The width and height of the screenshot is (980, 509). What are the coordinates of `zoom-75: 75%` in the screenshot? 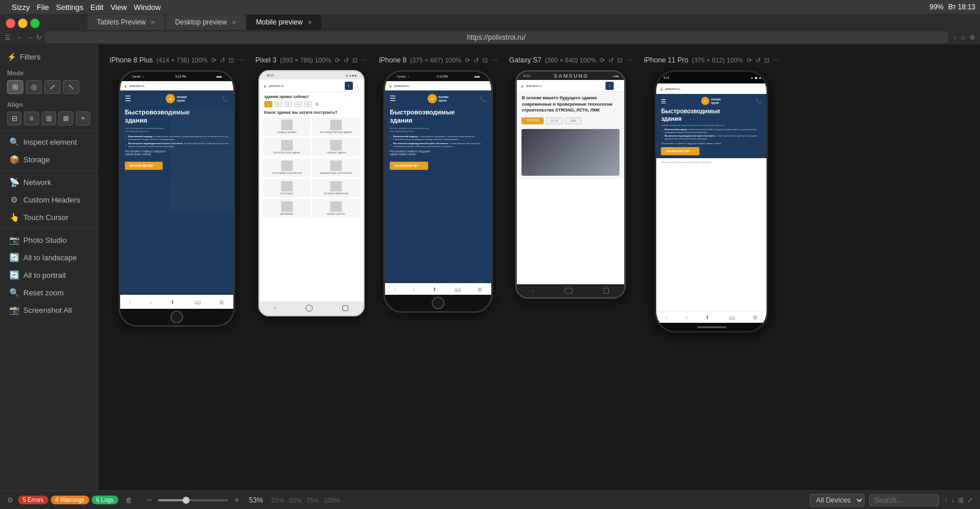 It's located at (313, 500).